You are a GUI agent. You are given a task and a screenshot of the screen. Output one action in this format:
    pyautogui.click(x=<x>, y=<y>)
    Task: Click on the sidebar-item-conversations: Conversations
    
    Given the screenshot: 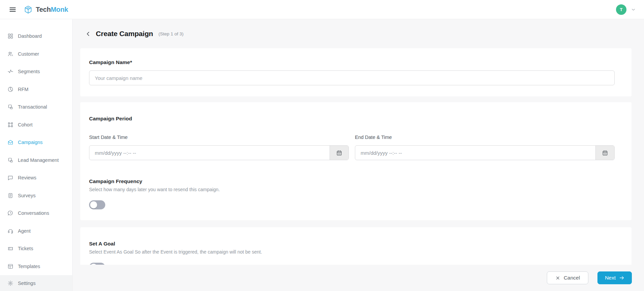 What is the action you would take?
    pyautogui.click(x=36, y=213)
    